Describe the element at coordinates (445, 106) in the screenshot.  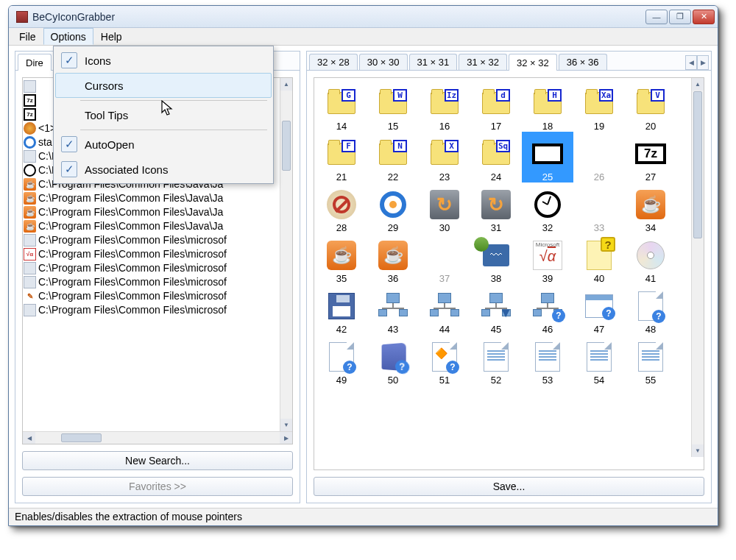
I see `icon-cell: Iz16` at that location.